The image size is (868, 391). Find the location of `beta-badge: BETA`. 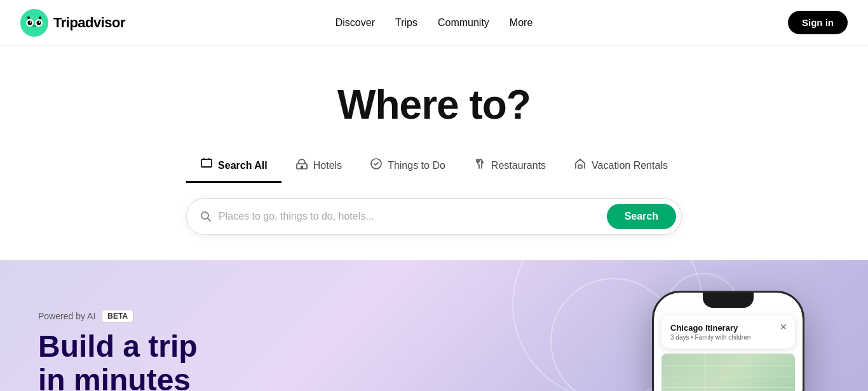

beta-badge: BETA is located at coordinates (118, 316).